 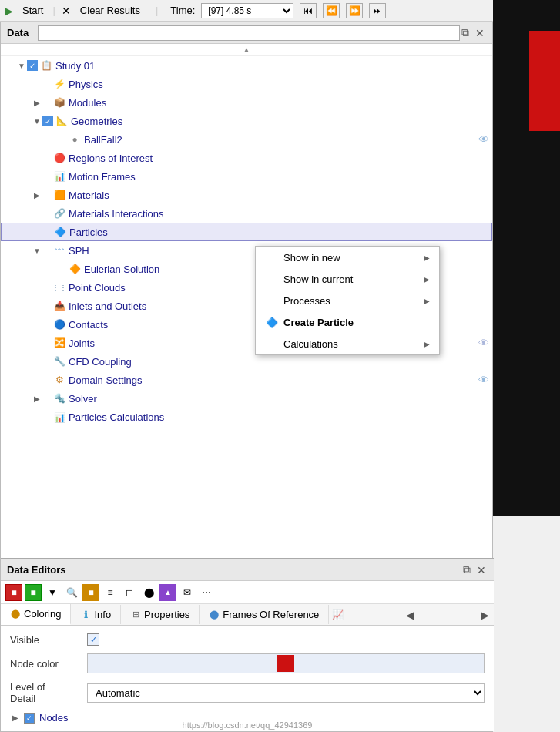 I want to click on ed-green-button: ■, so click(x=33, y=593).